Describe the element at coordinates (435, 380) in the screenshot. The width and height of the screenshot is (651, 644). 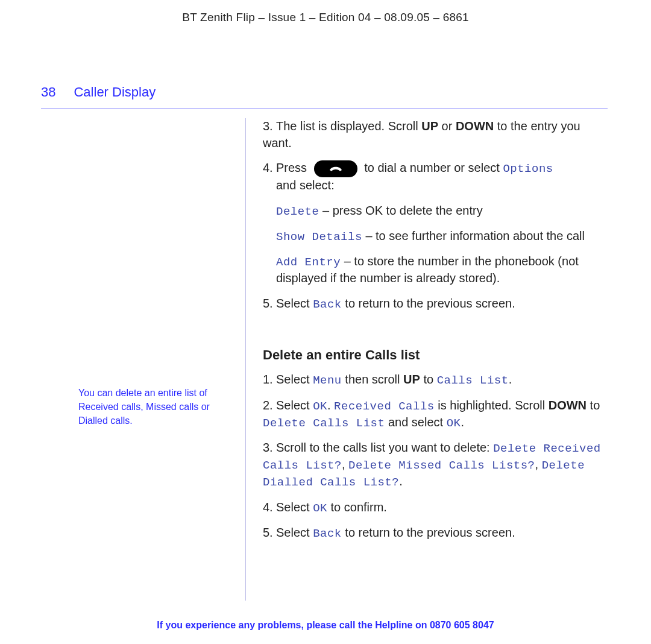
I see `delete-step-1: 1.Select Menu then scroll UP to Calls Li…` at that location.